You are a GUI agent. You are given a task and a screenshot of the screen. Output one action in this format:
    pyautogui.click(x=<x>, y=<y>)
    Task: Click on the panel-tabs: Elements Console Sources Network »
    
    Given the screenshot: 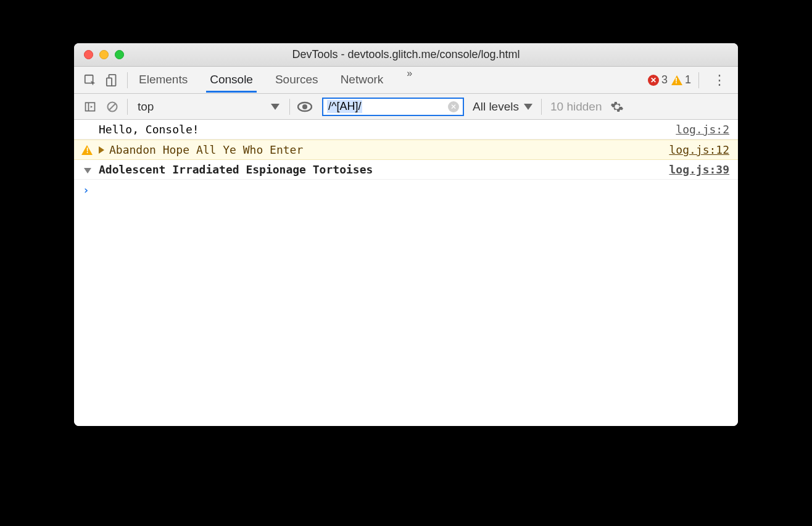 What is the action you would take?
    pyautogui.click(x=276, y=80)
    